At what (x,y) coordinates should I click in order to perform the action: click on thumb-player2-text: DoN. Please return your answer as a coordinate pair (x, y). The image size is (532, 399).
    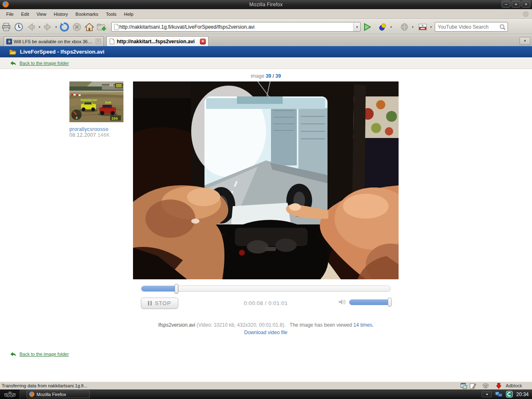
    Looking at the image, I should click on (108, 102).